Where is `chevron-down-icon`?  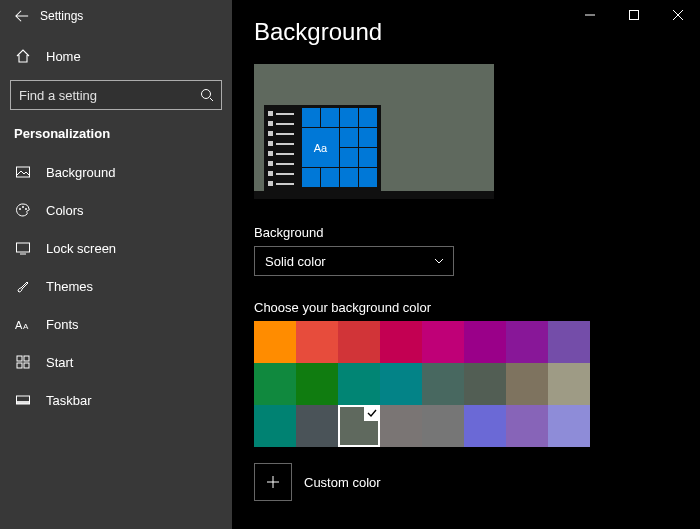
chevron-down-icon is located at coordinates (439, 261).